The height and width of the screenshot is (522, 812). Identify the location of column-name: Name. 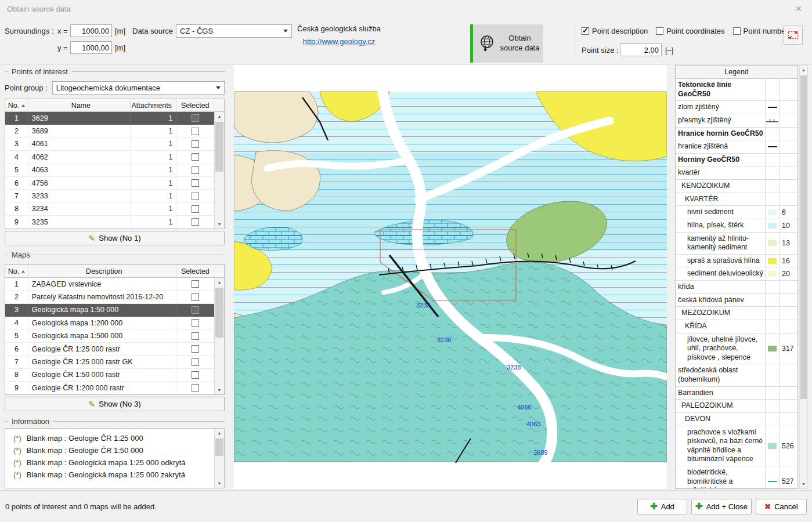
(80, 106).